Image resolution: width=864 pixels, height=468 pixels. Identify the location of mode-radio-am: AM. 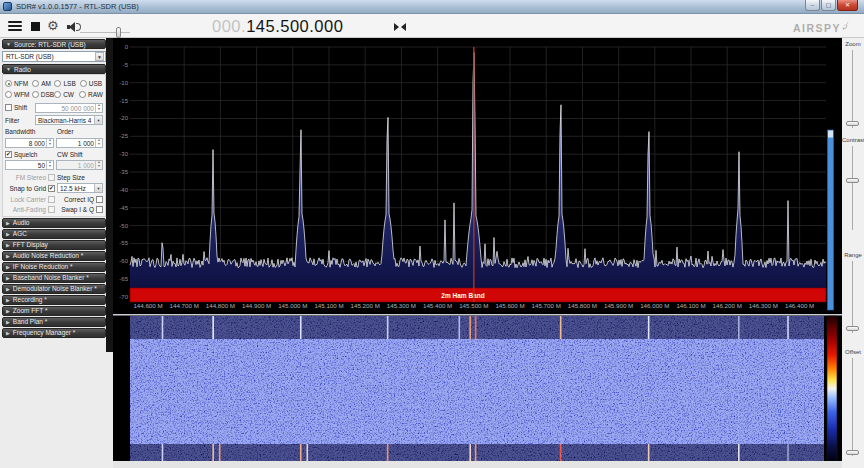
(43, 84).